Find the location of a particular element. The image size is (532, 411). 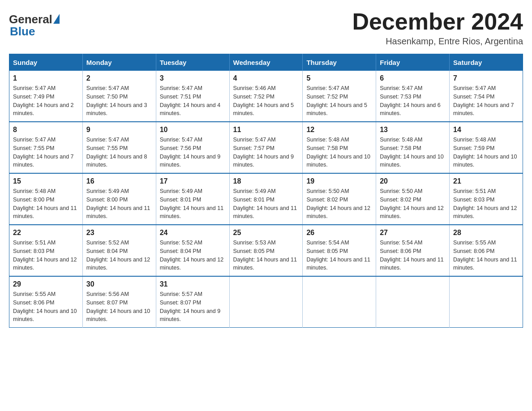

day-info: Sunrise: 5:56 AMSunset: 8:07 PMDaylight:… is located at coordinates (119, 307).